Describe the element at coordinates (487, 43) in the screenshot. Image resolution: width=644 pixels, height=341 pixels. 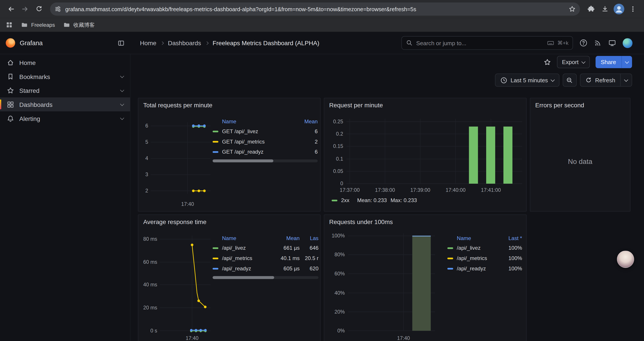
I see `search-box: ⌘+k` at that location.